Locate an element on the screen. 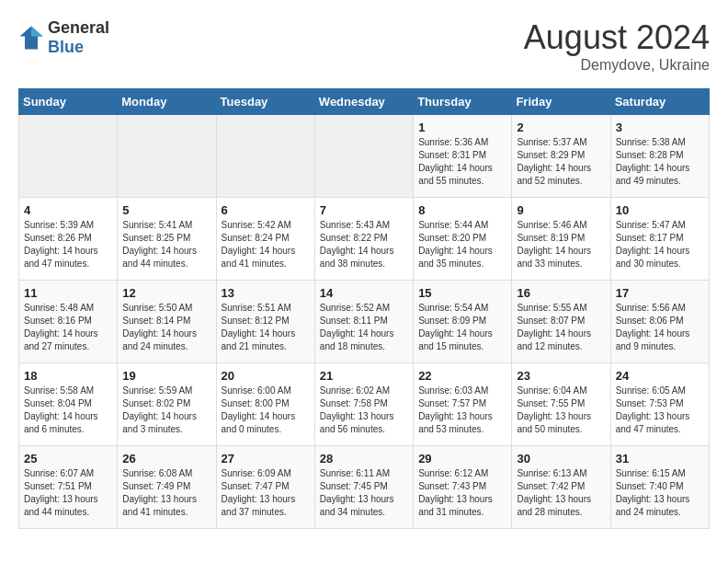  header-sunday: Sunday is located at coordinates (68, 102).